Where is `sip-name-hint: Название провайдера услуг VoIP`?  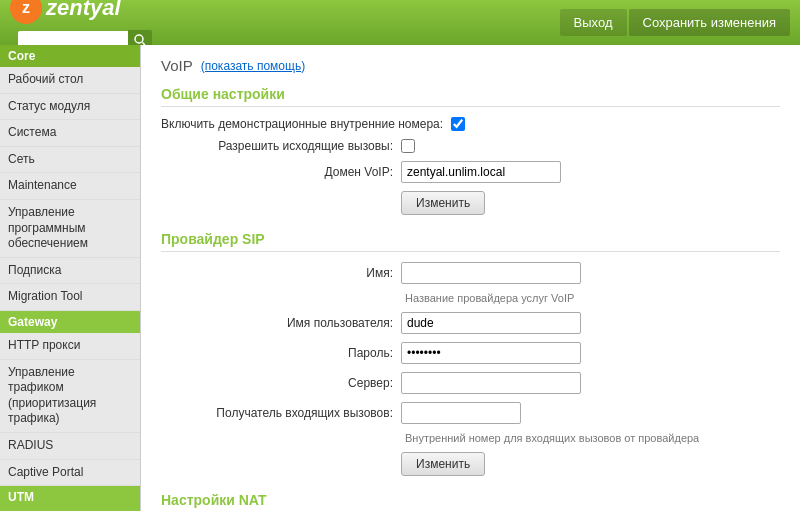
sip-name-hint: Название провайдера услуг VoIP is located at coordinates (490, 298).